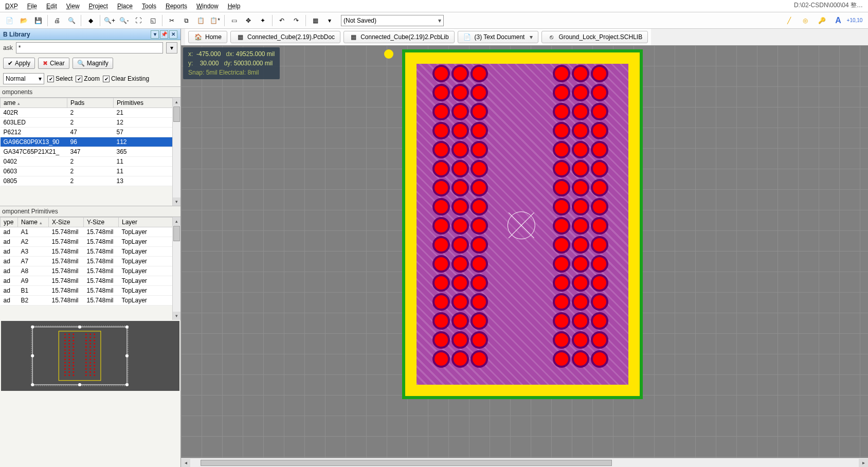 The height and width of the screenshot is (467, 868). I want to click on mode-combo: Normal▾, so click(24, 79).